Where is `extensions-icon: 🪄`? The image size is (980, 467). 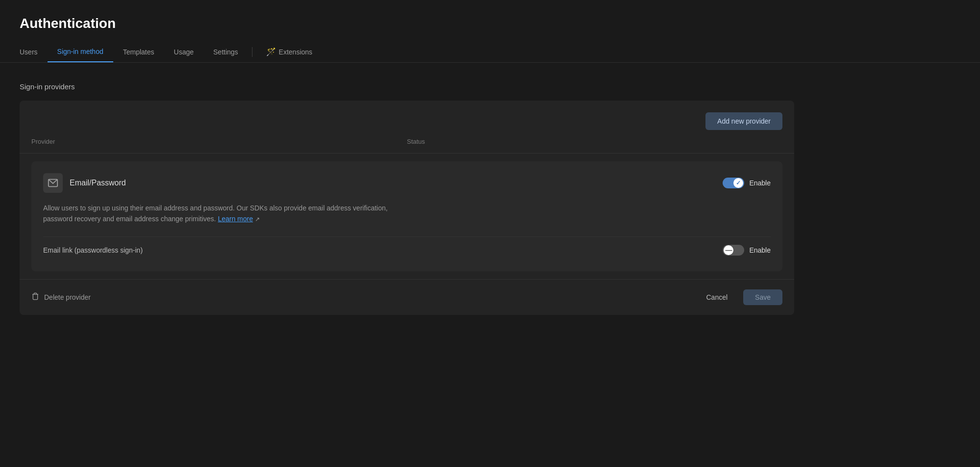
extensions-icon: 🪄 is located at coordinates (271, 52).